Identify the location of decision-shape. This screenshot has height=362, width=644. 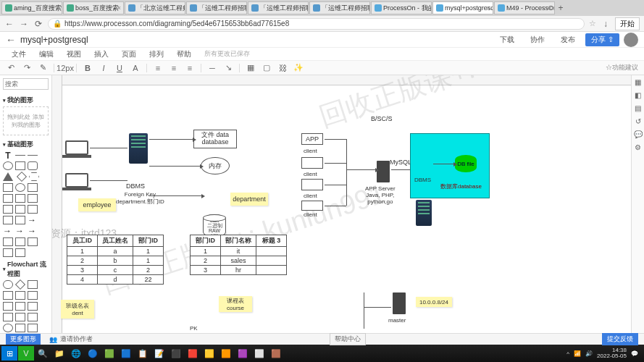
(20, 285).